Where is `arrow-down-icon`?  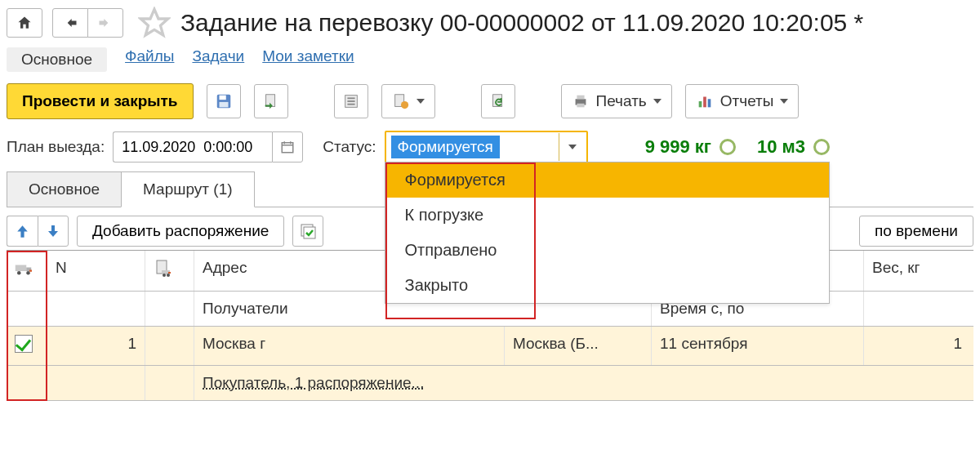 arrow-down-icon is located at coordinates (53, 231).